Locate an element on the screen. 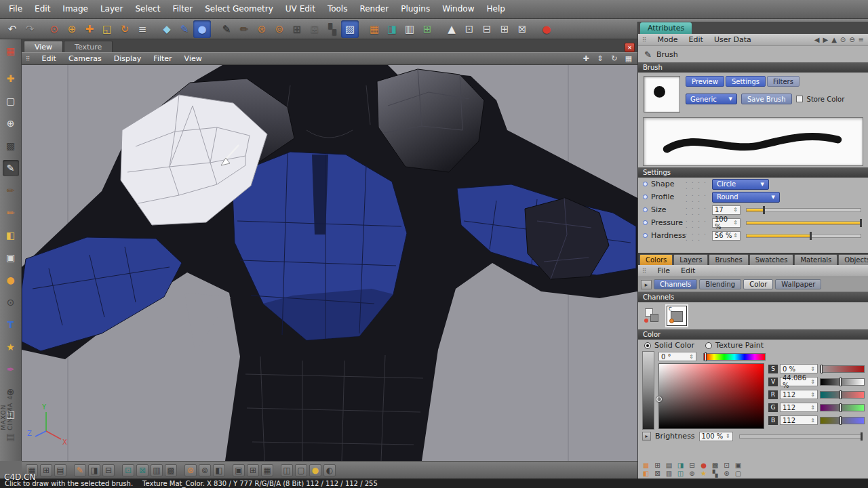  menu-item: Render is located at coordinates (374, 9).